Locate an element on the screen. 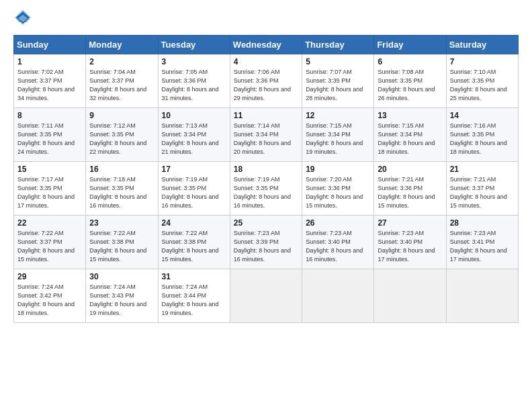  cell-content: Sunrise: 7:19 AM Sunset: 3:35 PM Dayligh… is located at coordinates (194, 193).